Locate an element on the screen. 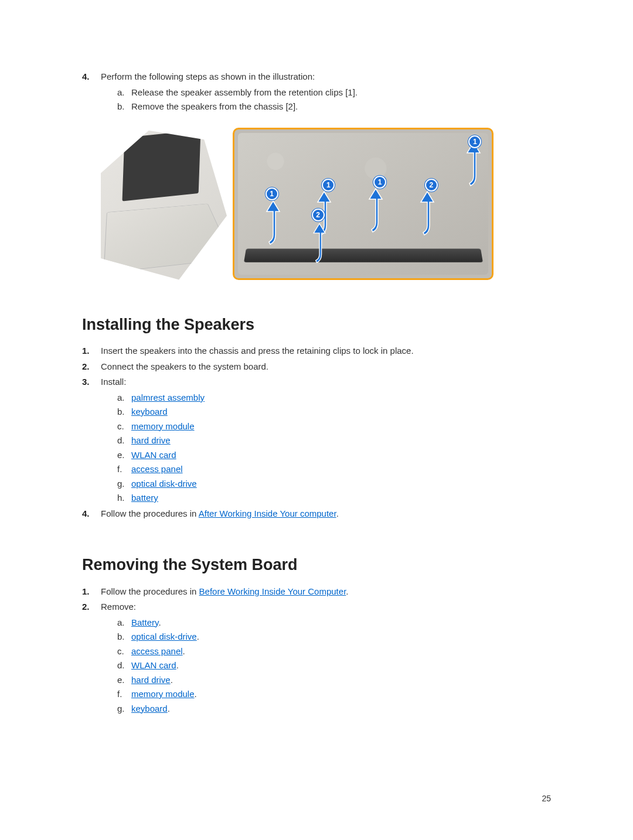 The image size is (633, 840). list-item: a.palmrest assembly is located at coordinates (334, 398).